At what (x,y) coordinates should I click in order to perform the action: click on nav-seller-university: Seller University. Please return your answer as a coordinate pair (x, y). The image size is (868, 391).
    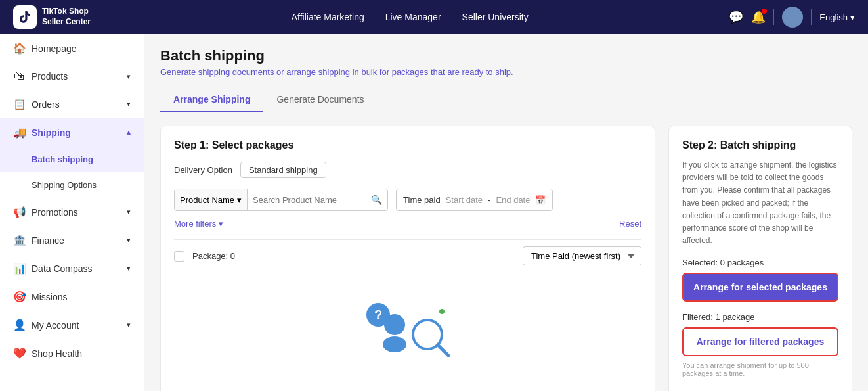
    Looking at the image, I should click on (495, 17).